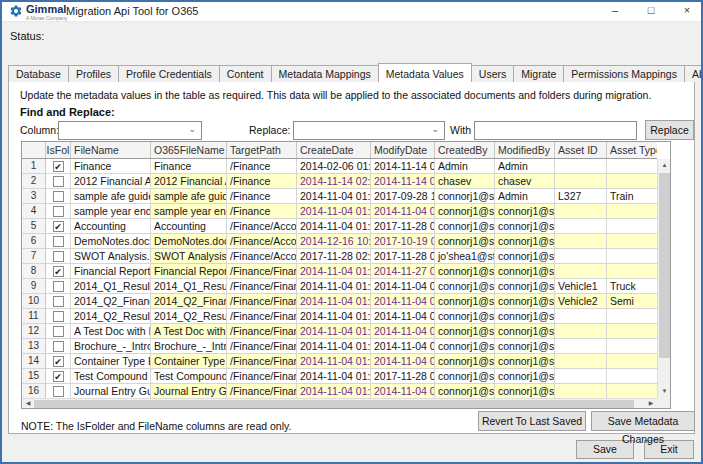 The height and width of the screenshot is (464, 703). I want to click on cell-o365FileName: SWOT Analysis.d..., so click(189, 256).